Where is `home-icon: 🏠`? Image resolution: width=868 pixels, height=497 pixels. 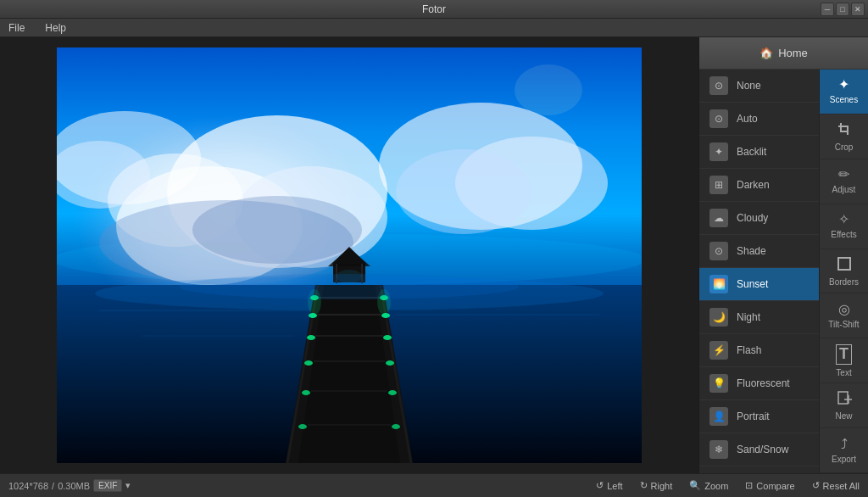
home-icon: 🏠 is located at coordinates (766, 53).